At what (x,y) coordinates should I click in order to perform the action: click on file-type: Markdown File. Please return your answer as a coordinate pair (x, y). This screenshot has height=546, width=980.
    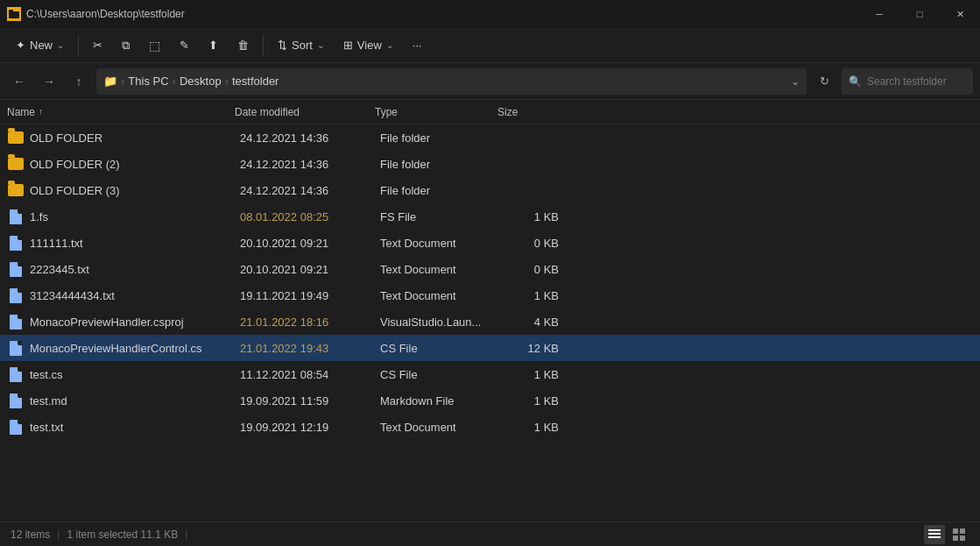
    Looking at the image, I should click on (441, 401).